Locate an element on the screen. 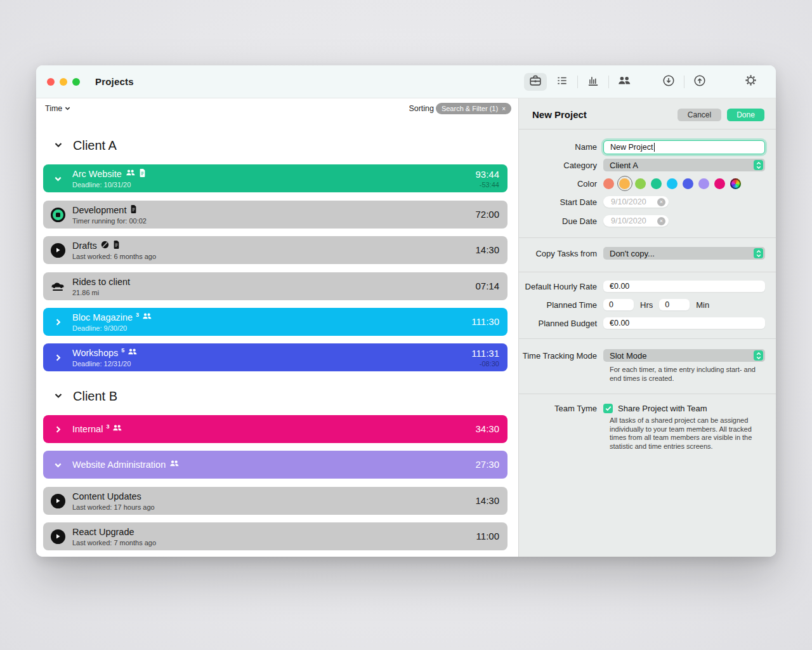  hourly-rate-input is located at coordinates (684, 286).